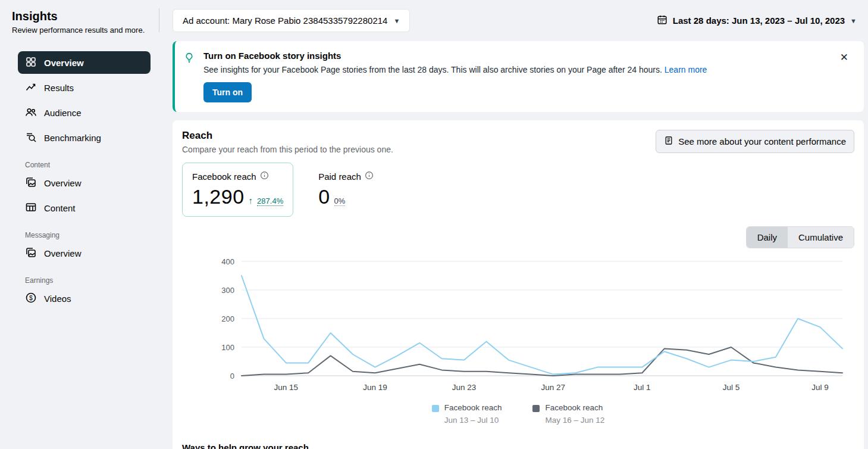 The width and height of the screenshot is (868, 449). What do you see at coordinates (455, 56) in the screenshot?
I see `banner-title: Turn on Facebook story insights` at bounding box center [455, 56].